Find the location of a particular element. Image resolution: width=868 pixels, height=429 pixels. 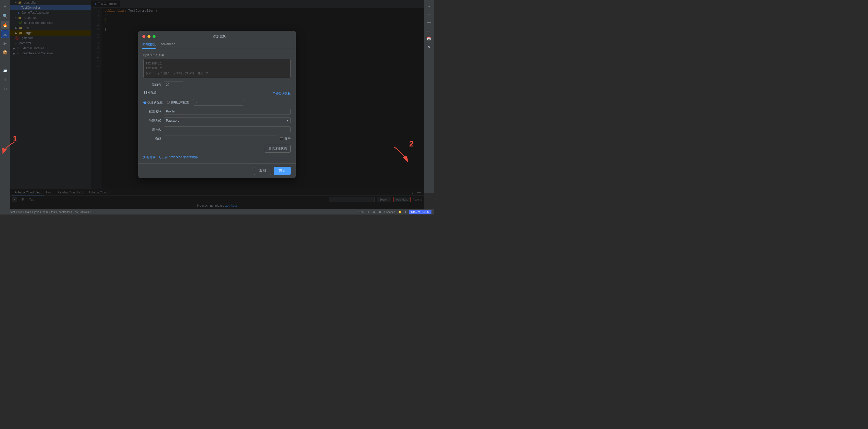

right-icon-calendar: 📅 is located at coordinates (429, 38).